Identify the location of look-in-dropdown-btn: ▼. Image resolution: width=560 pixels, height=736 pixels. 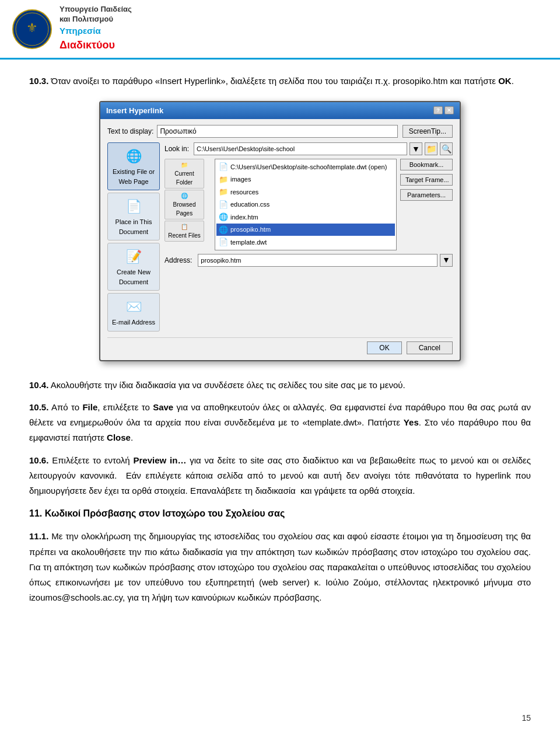
(416, 149).